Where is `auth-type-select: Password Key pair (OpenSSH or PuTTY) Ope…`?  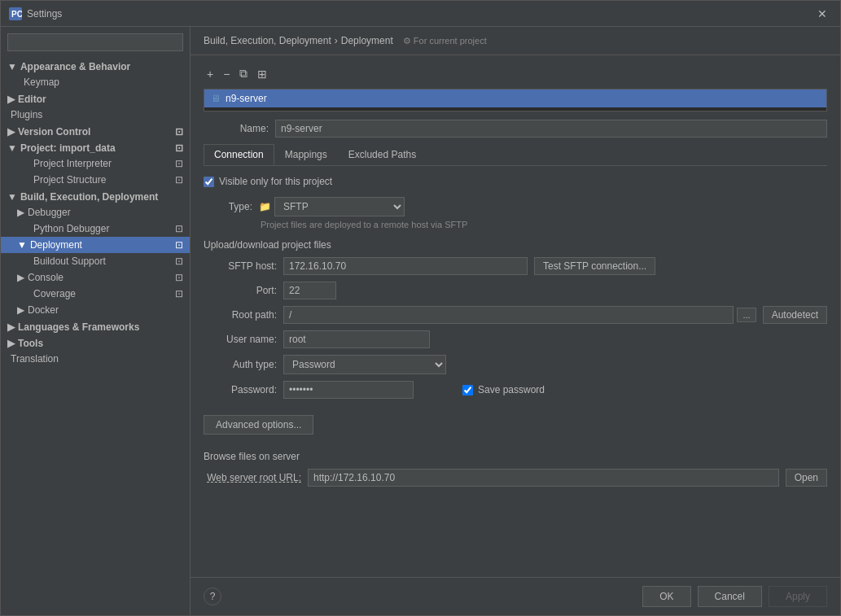
auth-type-select: Password Key pair (OpenSSH or PuTTY) Ope… is located at coordinates (365, 365).